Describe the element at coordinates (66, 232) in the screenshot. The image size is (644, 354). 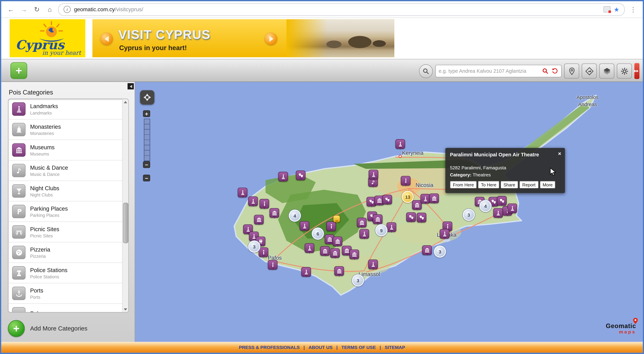
I see `category-item-picnic-sites: Picnic SitesPicnic Sites` at that location.